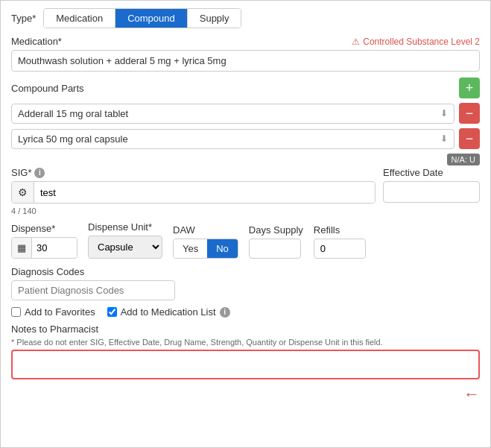  I want to click on daw-yes-no-group: Yes No, so click(206, 249).